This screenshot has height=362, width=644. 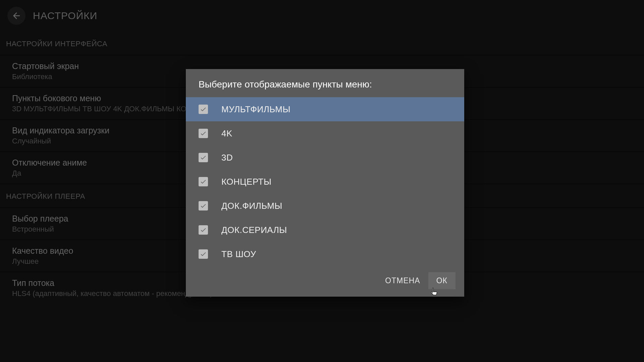 What do you see at coordinates (252, 206) in the screenshot?
I see `option-label: ДОК.ФИЛЬМЫ` at bounding box center [252, 206].